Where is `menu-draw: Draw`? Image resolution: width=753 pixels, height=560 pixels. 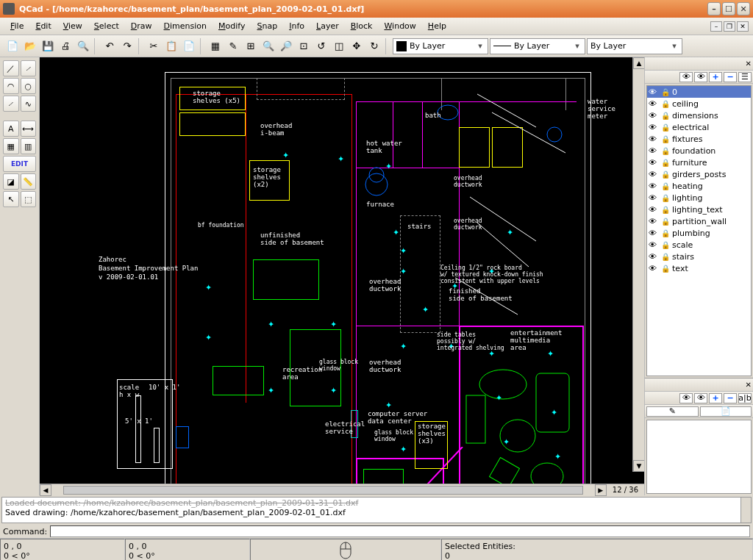
menu-draw: Draw is located at coordinates (141, 26).